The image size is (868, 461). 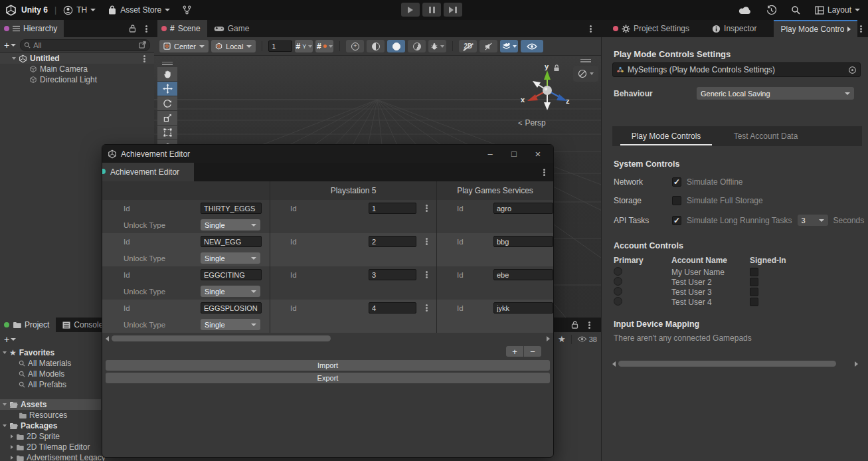 What do you see at coordinates (772, 11) in the screenshot?
I see `undo-history-icon` at bounding box center [772, 11].